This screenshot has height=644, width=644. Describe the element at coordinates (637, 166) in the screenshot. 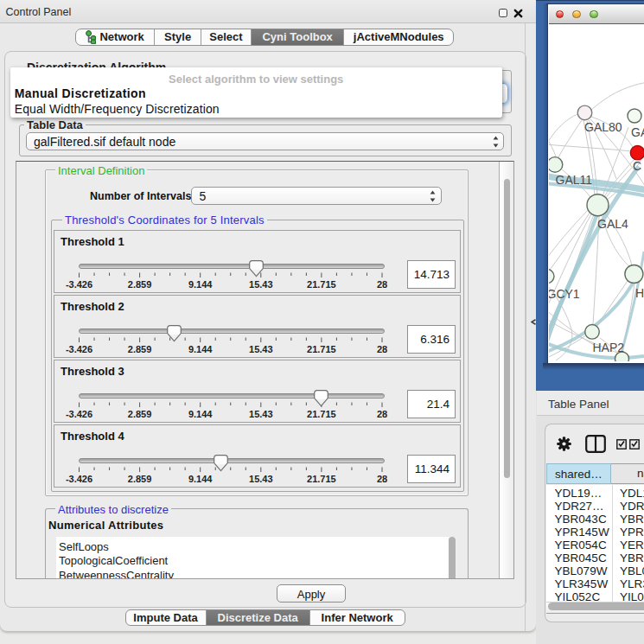

I see `svg-text: C` at that location.